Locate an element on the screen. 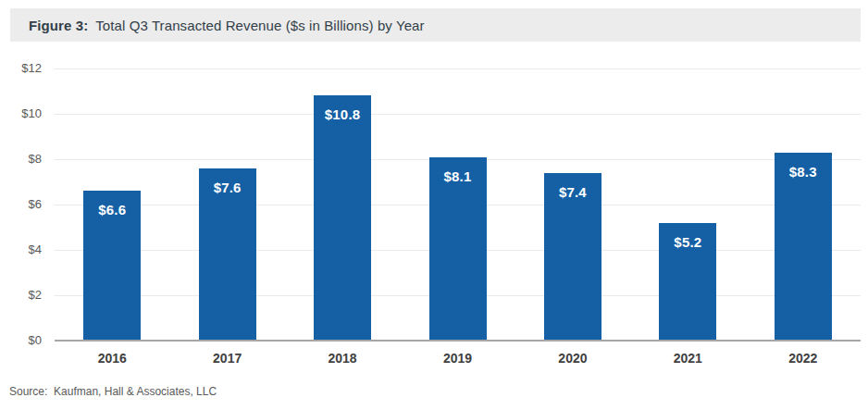  bar-2022: $8.3 is located at coordinates (803, 246).